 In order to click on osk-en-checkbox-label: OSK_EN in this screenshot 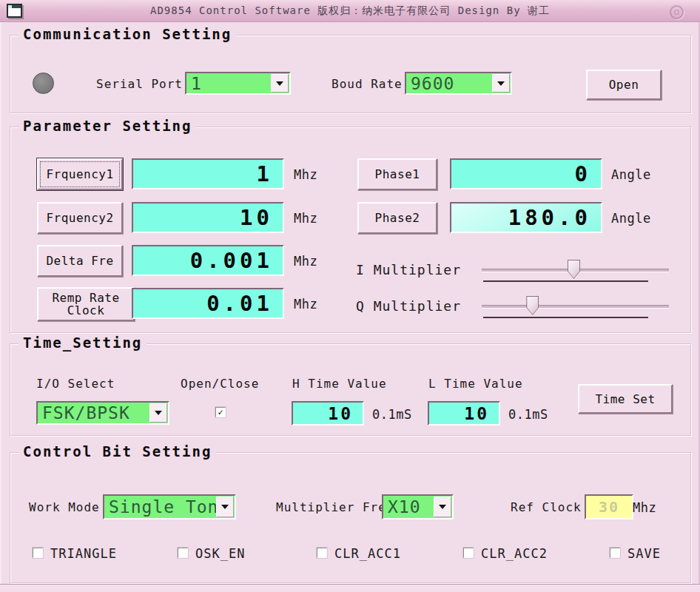, I will do `click(221, 554)`.